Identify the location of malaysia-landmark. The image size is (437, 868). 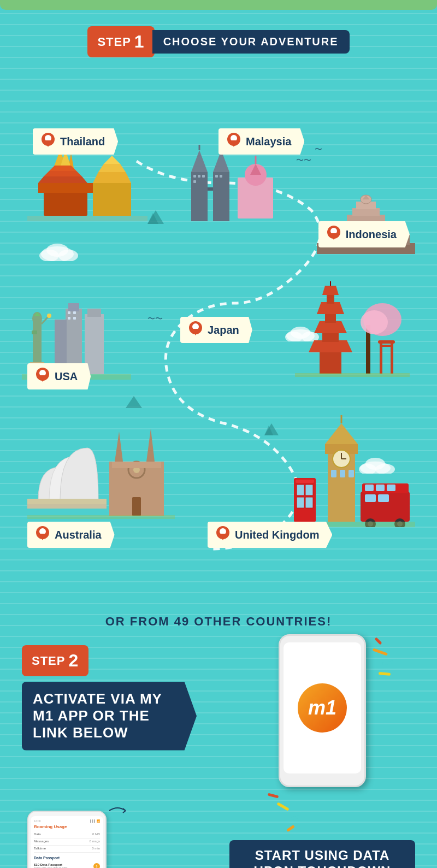
(227, 185).